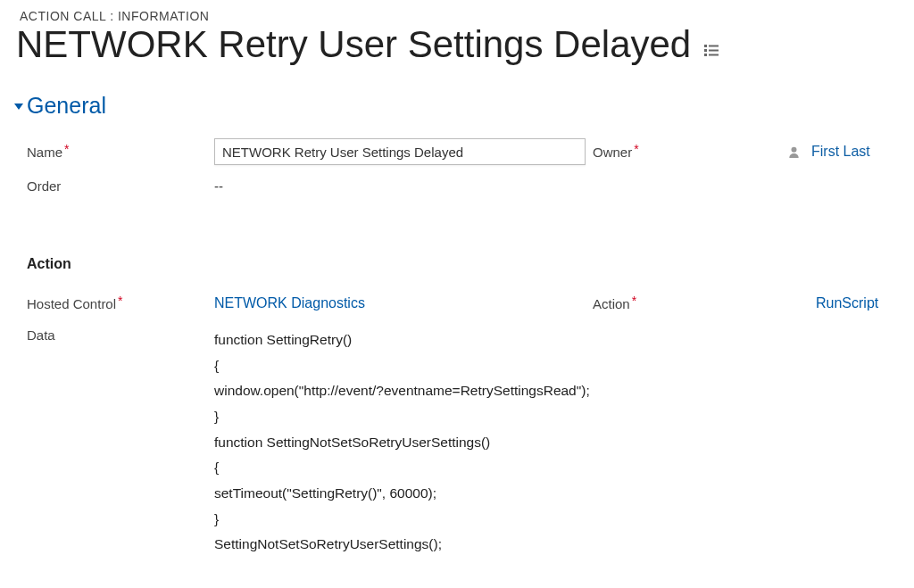 The height and width of the screenshot is (588, 914). What do you see at coordinates (470, 303) in the screenshot?
I see `row-hosted-control: Hosted Control* NETWORK Diagnostics Acti…` at bounding box center [470, 303].